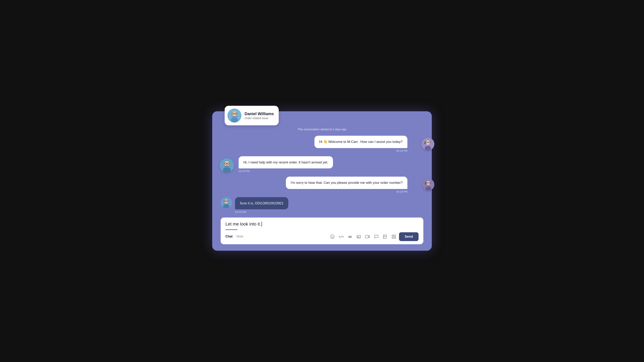 The image size is (644, 362). What do you see at coordinates (409, 236) in the screenshot?
I see `send-button: Send` at bounding box center [409, 236].